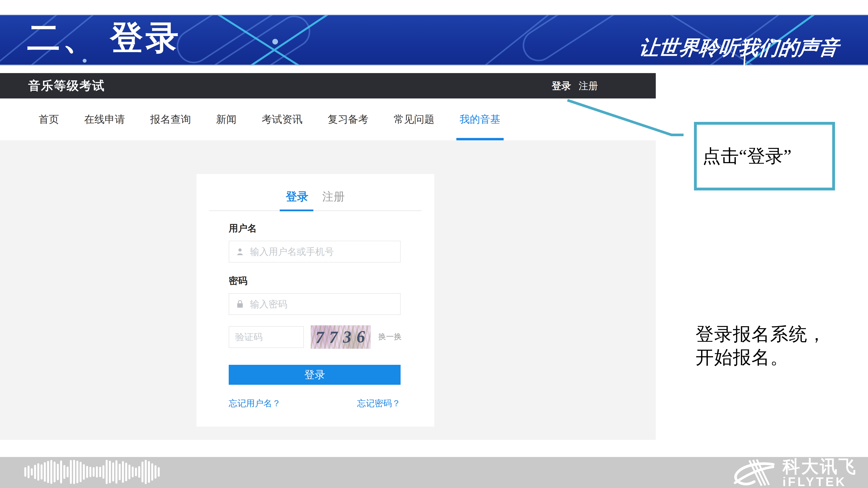  What do you see at coordinates (325, 304) in the screenshot?
I see `password-input` at bounding box center [325, 304].